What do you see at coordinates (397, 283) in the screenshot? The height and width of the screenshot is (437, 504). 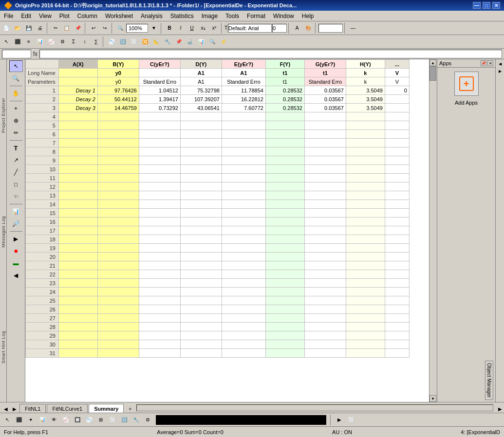 I see `cell-23-I` at bounding box center [397, 283].